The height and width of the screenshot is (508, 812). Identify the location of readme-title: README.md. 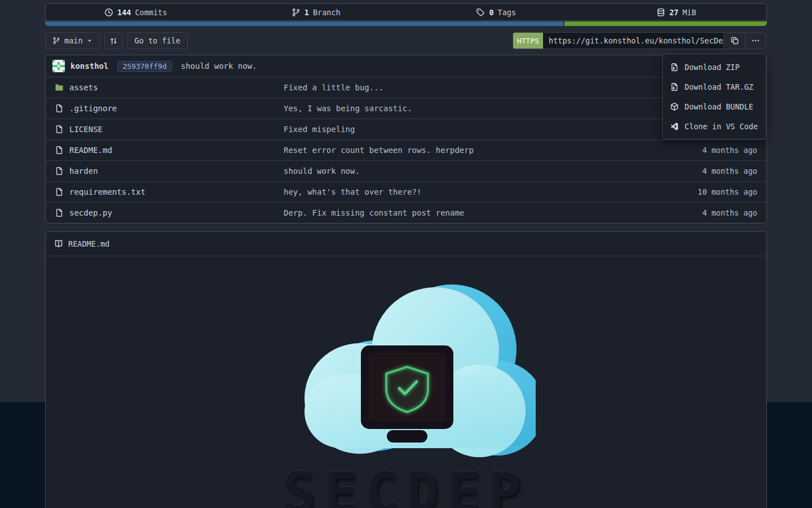
(89, 244).